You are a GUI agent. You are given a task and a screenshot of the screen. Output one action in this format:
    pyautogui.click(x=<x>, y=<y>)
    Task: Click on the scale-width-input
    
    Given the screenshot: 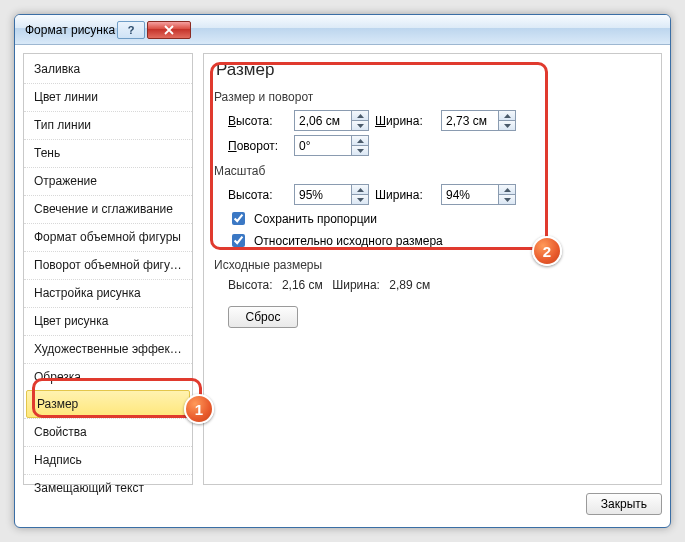 What is the action you would take?
    pyautogui.click(x=470, y=194)
    